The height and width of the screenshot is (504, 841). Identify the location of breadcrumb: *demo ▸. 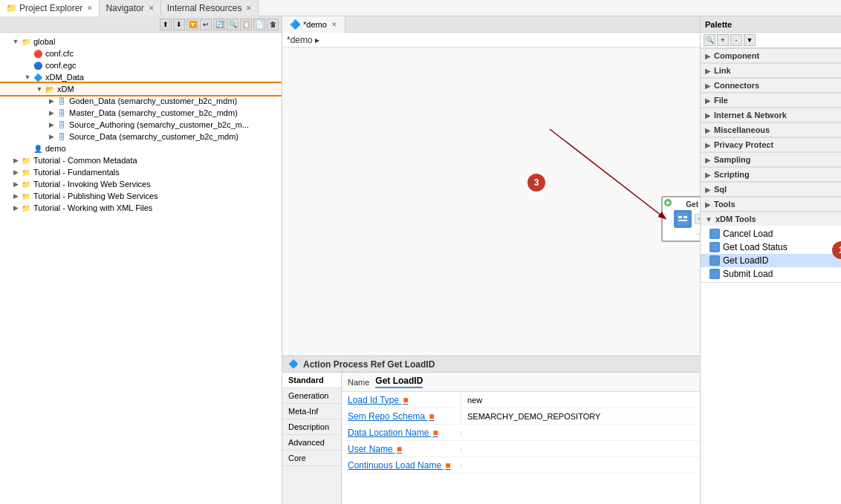
(303, 40).